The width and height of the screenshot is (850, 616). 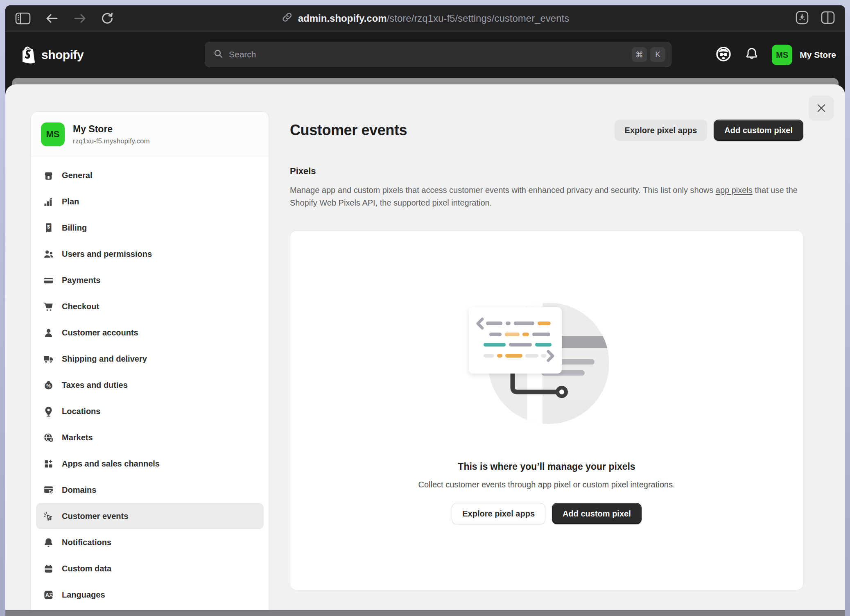 What do you see at coordinates (150, 437) in the screenshot?
I see `sidebar-item-markets: $Markets` at bounding box center [150, 437].